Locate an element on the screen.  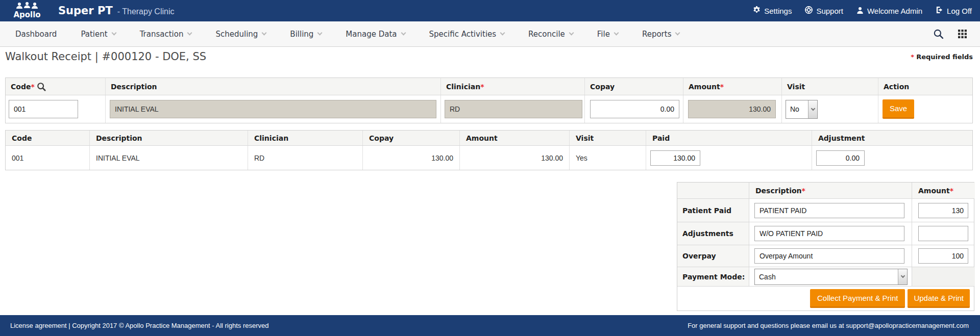
charges-col-adjustment: Adjustment is located at coordinates (893, 138).